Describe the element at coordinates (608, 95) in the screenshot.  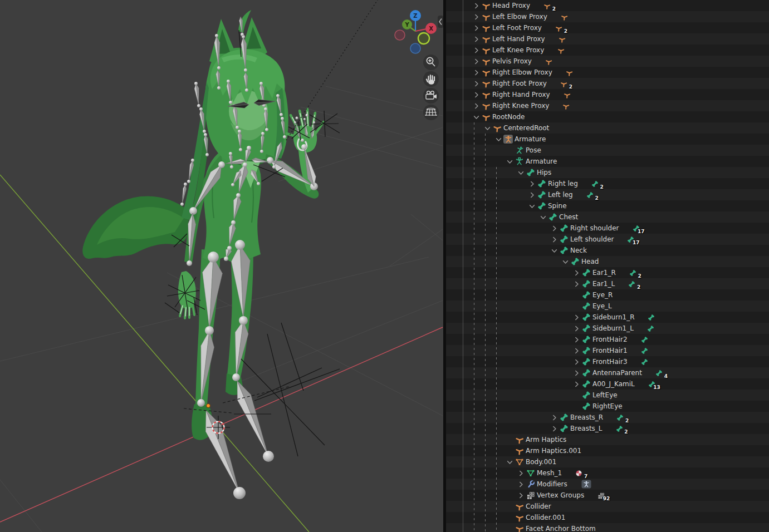
I see `outliner-item-right-hand-proxy: Right Hand Proxy` at that location.